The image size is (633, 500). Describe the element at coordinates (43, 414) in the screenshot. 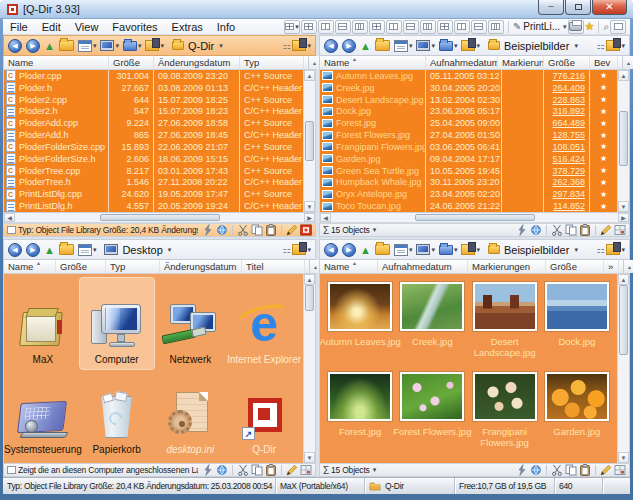

I see `desktop-item-systemsteuerung: Systemsteuerung` at that location.